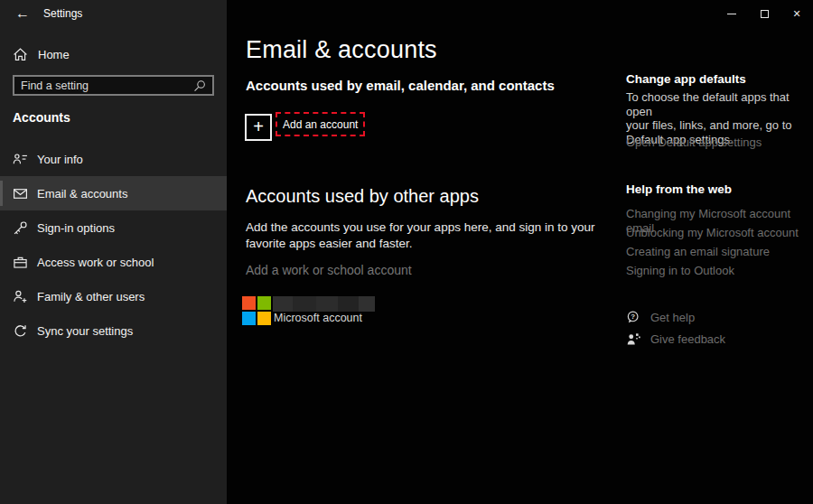  Describe the element at coordinates (114, 228) in the screenshot. I see `sidebar-item-sign-in-options: Sign-in options` at that location.